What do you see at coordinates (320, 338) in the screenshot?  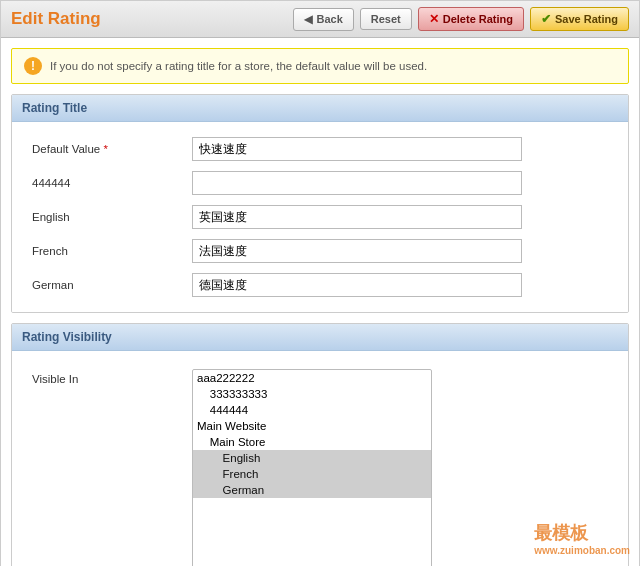 I see `rating-visibility-header: Rating Visibility` at bounding box center [320, 338].